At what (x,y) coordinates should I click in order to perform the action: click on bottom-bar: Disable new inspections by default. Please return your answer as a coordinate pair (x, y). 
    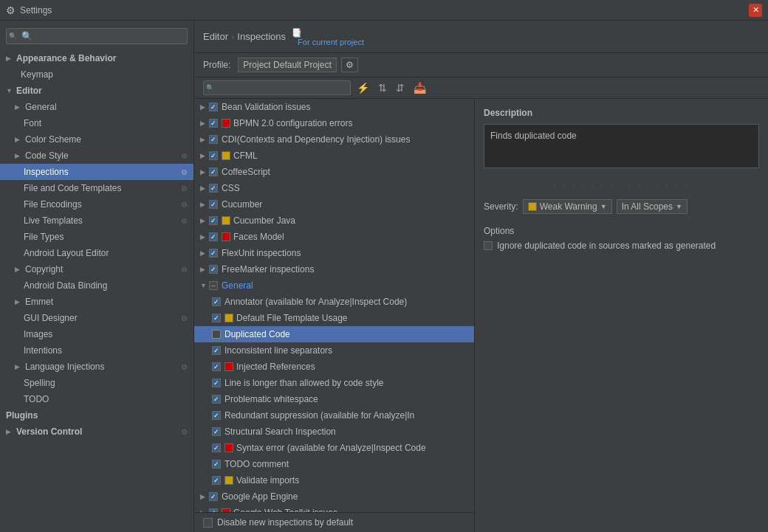
    Looking at the image, I should click on (334, 522).